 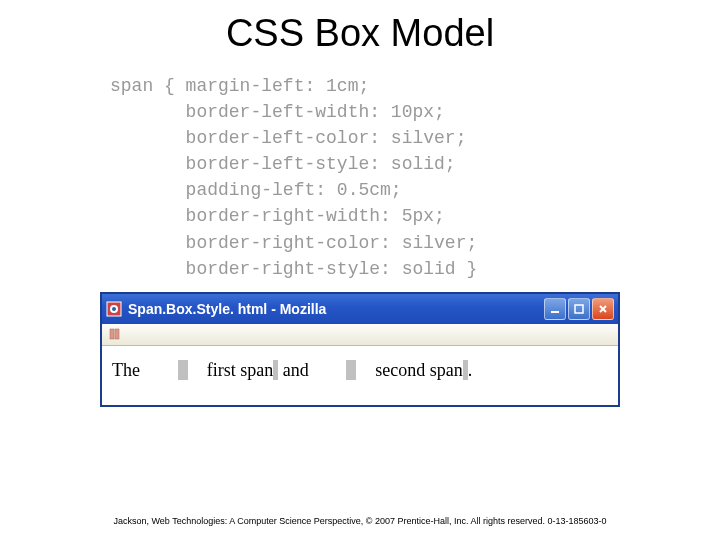 What do you see at coordinates (228, 370) in the screenshot?
I see `first-span: first span` at bounding box center [228, 370].